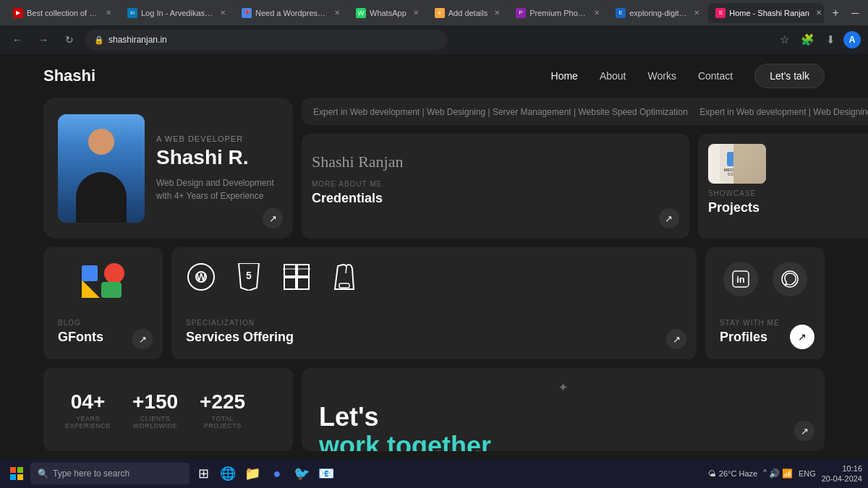 The height and width of the screenshot is (488, 868). Describe the element at coordinates (228, 474) in the screenshot. I see `edge-icon: 🌐` at that location.